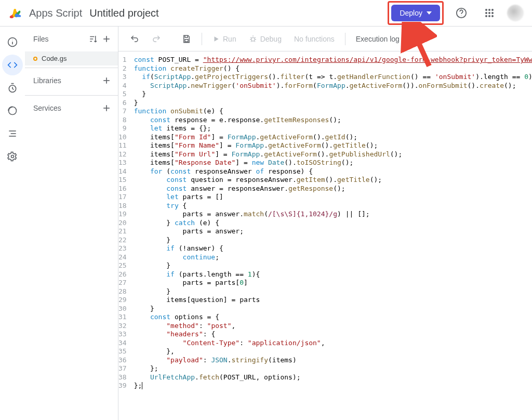  I want to click on add-file-icon, so click(107, 39).